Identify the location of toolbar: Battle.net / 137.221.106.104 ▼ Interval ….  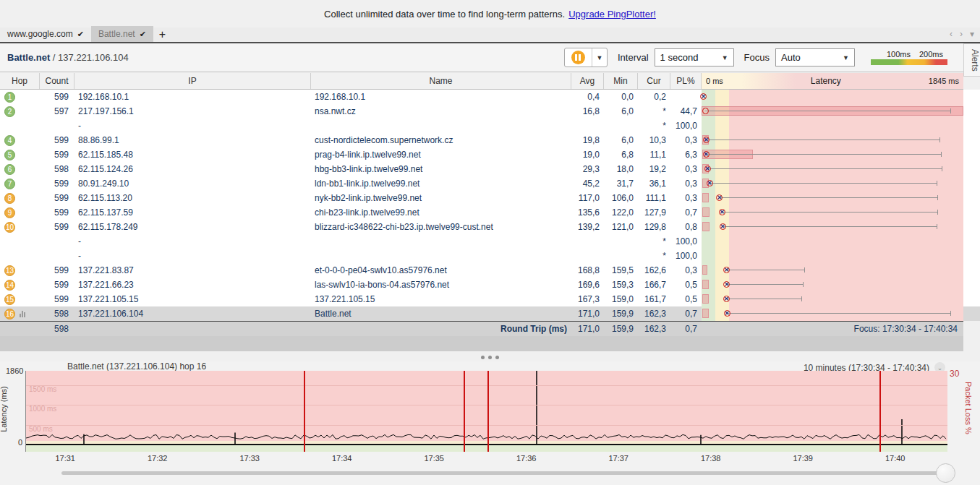
(482, 58).